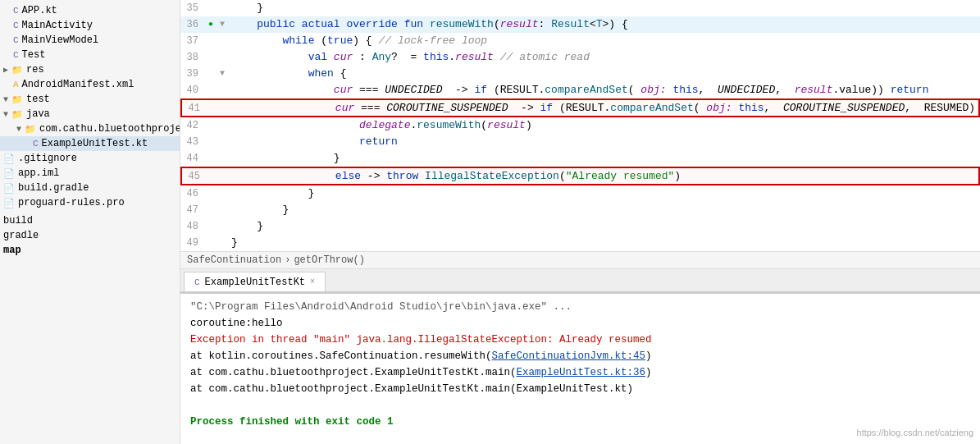  I want to click on sidebar-item-test-folder: ▼ 📁 test, so click(90, 99).